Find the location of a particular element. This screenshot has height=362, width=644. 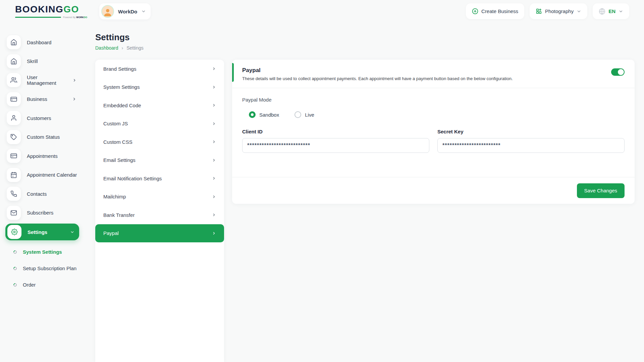

users-icon is located at coordinates (14, 80).